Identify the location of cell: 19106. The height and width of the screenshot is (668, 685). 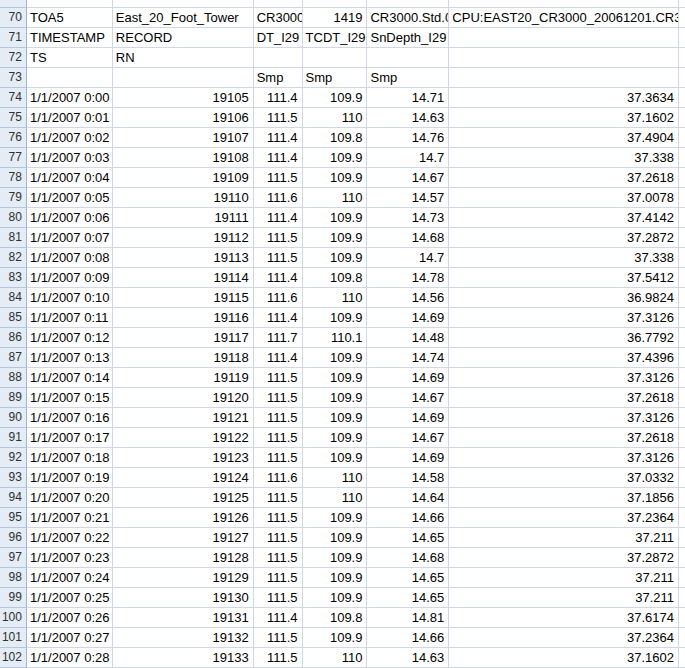
(184, 118).